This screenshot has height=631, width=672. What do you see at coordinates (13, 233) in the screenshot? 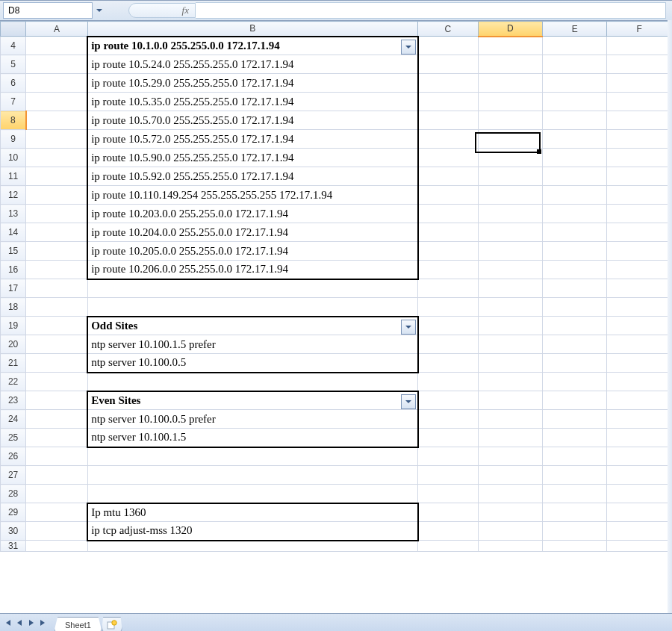
I see `row-header: 14` at bounding box center [13, 233].